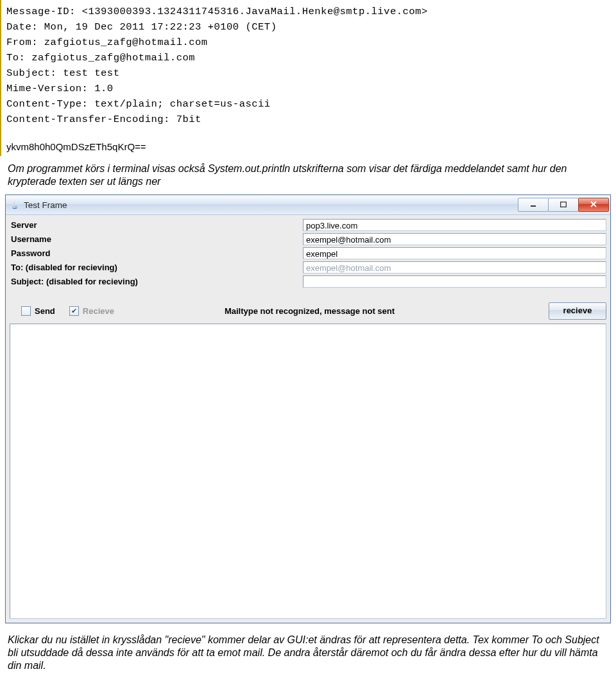 The width and height of the screenshot is (616, 676). I want to click on status-message: Mailtype not recognized, message not sen…, so click(339, 311).